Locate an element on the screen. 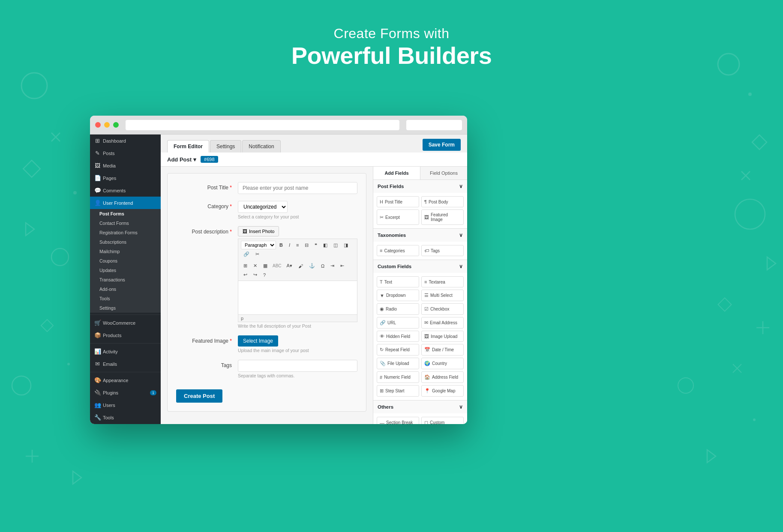  rte-body is located at coordinates (297, 298).